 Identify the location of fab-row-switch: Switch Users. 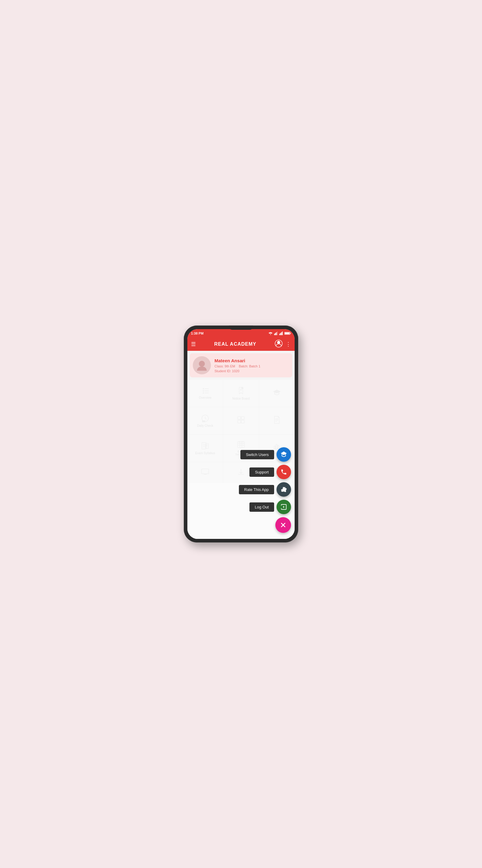
(266, 454).